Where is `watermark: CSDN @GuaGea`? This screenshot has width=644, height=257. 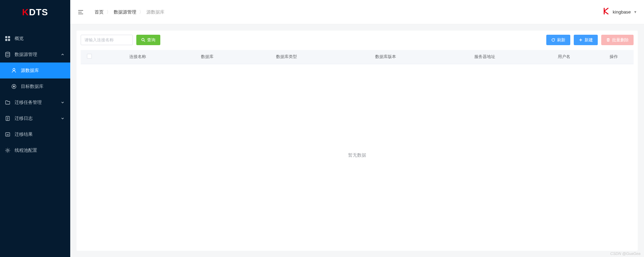
watermark: CSDN @GuaGea is located at coordinates (625, 254).